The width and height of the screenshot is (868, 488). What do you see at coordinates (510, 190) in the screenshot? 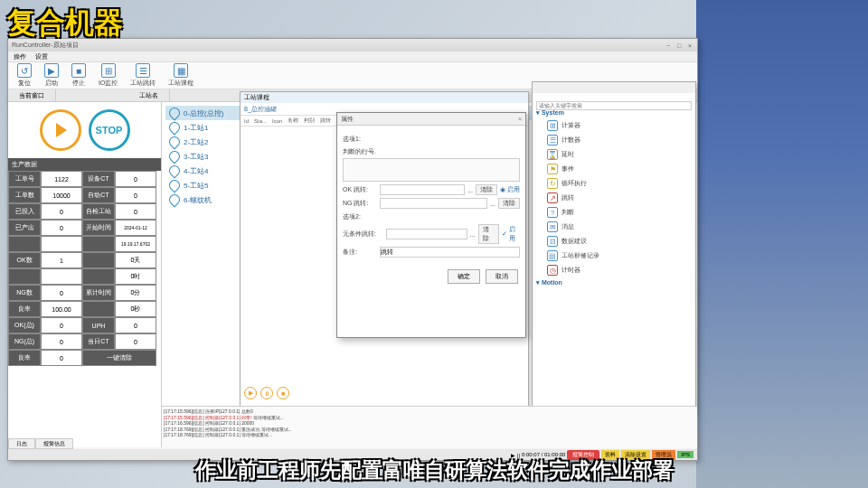
I see `ok-enable-check: ◉ 启用` at bounding box center [510, 190].